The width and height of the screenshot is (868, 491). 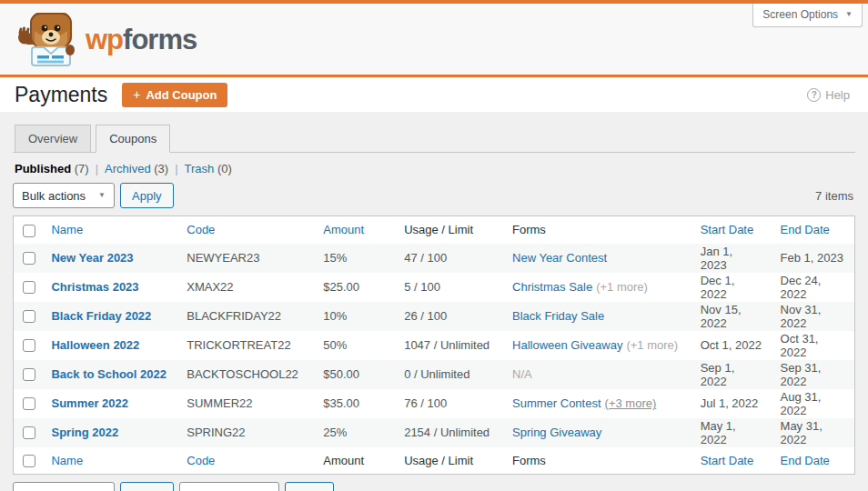 What do you see at coordinates (835, 196) in the screenshot?
I see `items-count: 7 items` at bounding box center [835, 196].